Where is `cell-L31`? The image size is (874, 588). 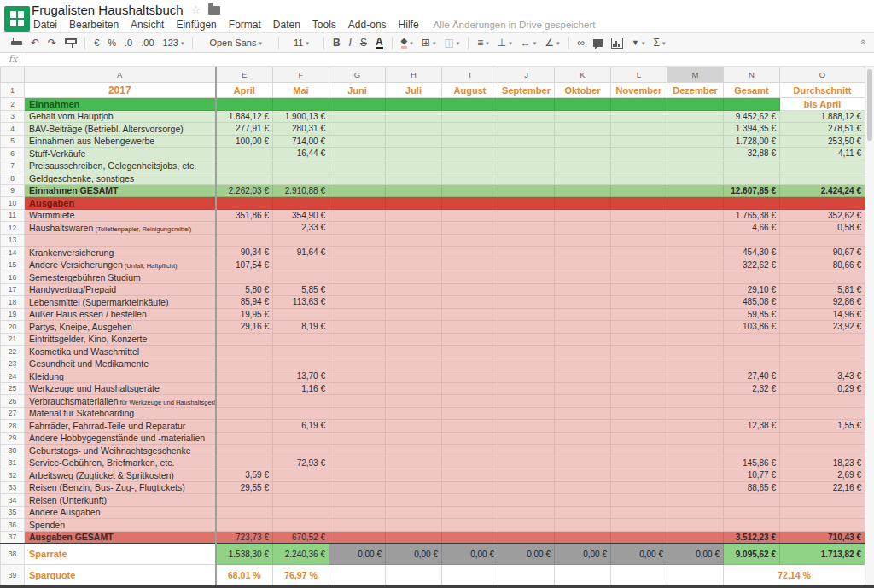
cell-L31 is located at coordinates (639, 463).